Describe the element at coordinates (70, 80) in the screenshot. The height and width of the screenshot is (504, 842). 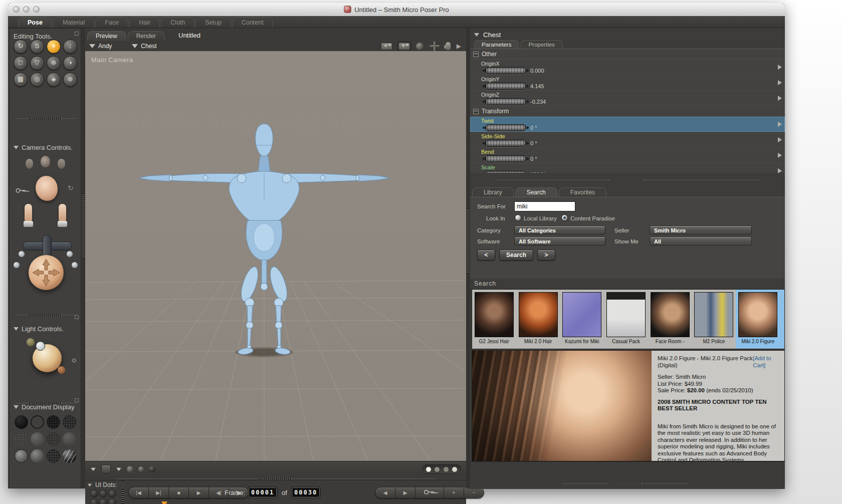
I see `direct-manipulation-tool-button: ⊕` at that location.